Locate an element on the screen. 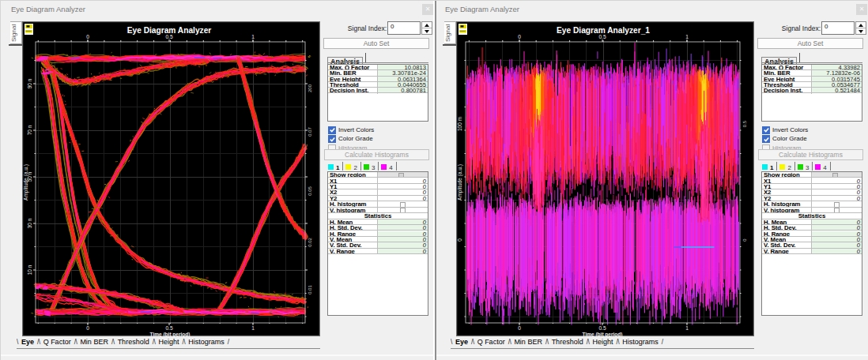  svg-text: 30 n is located at coordinates (30, 223).